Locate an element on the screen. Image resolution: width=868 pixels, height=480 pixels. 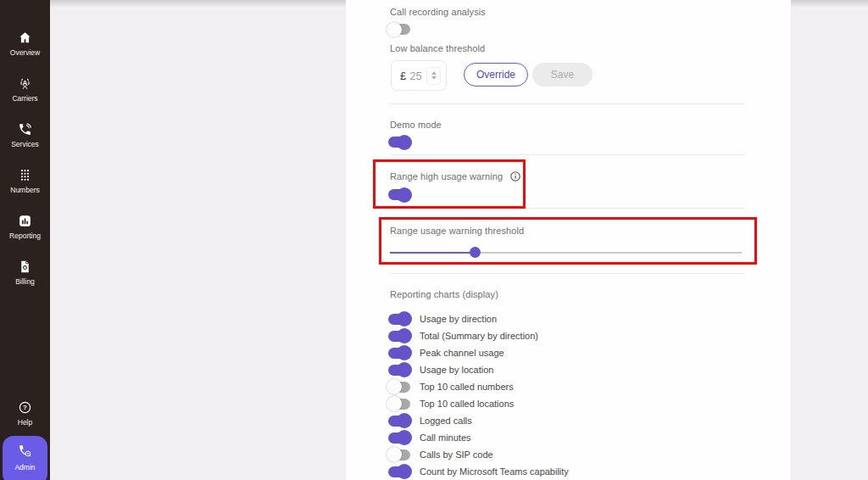
sidebar-item-numbers: Numbers is located at coordinates (25, 181).